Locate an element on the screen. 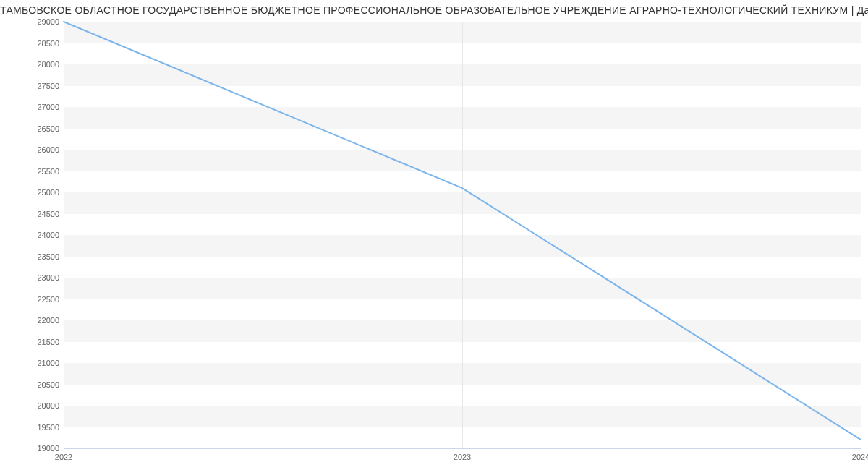  y-tick-label: 27500 is located at coordinates (38, 86).